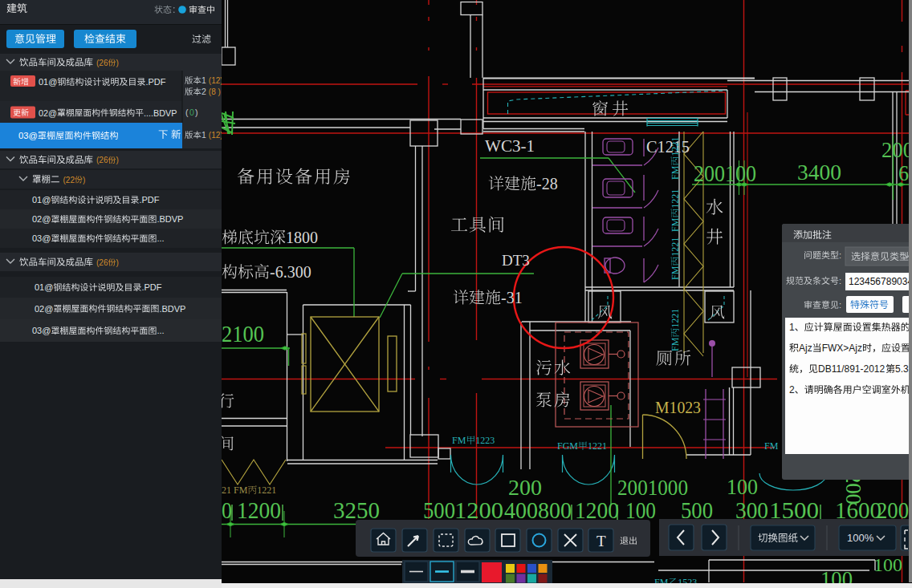  What do you see at coordinates (356, 510) in the screenshot?
I see `svg-text: 3250` at bounding box center [356, 510].